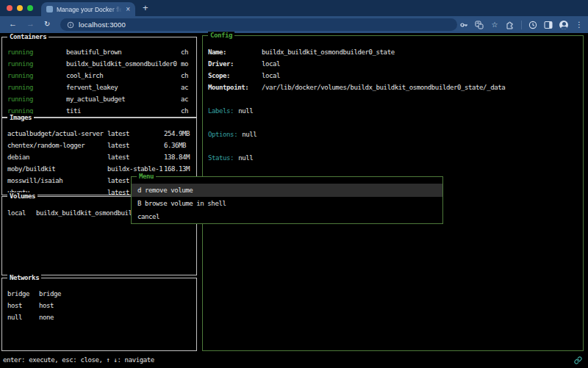 The height and width of the screenshot is (368, 588). What do you see at coordinates (176, 157) in the screenshot?
I see `image-size: 138.84M` at bounding box center [176, 157].